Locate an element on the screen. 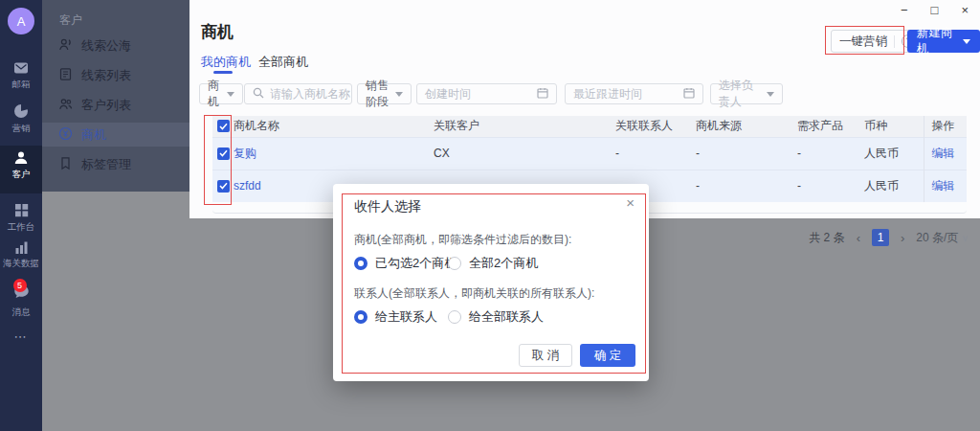  radio-all-opportunities: 全部2个商机 is located at coordinates (493, 263).